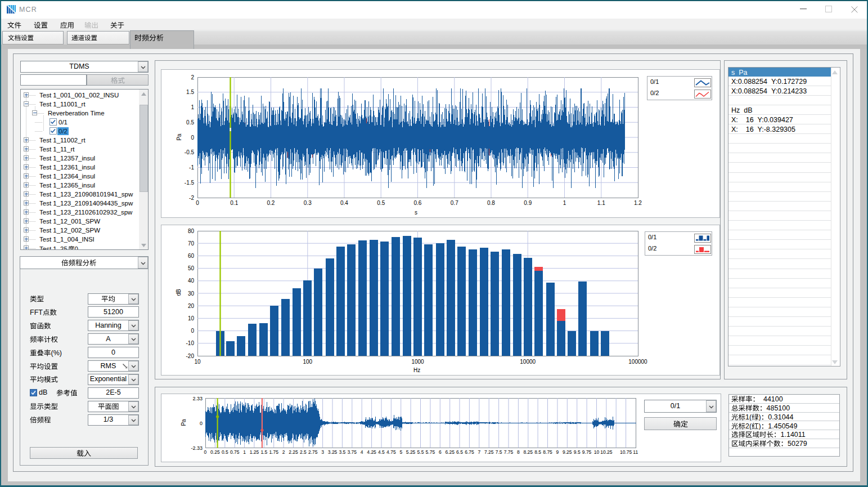  I want to click on svg-text: 1(, so click(749, 417).